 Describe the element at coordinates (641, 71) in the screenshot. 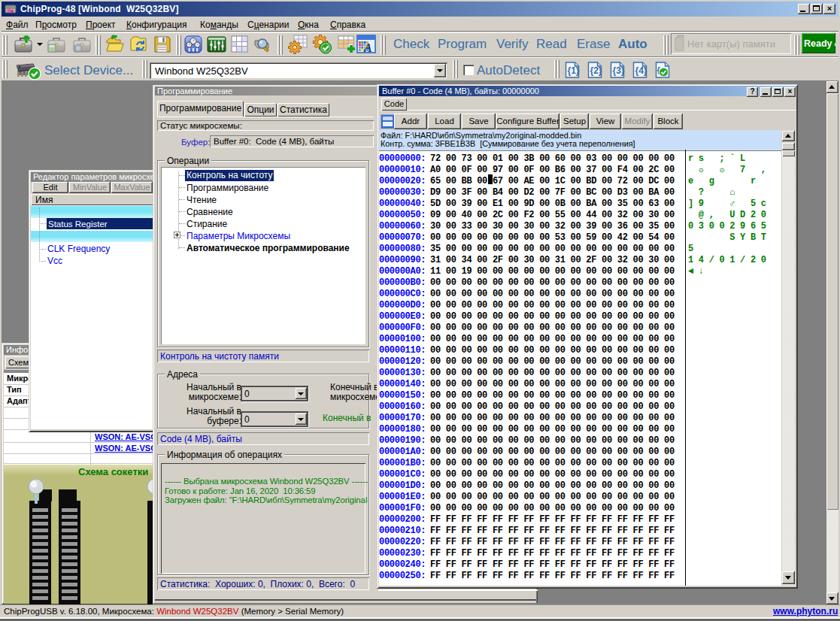

I see `svg-text: {4}` at that location.